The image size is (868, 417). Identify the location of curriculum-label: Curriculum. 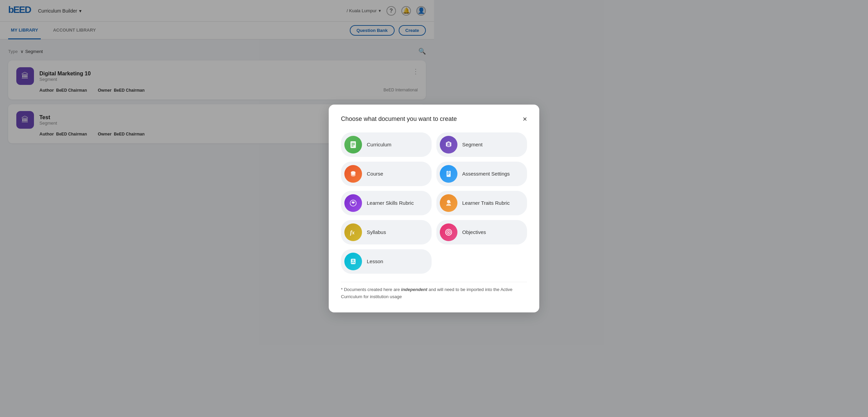
(379, 145).